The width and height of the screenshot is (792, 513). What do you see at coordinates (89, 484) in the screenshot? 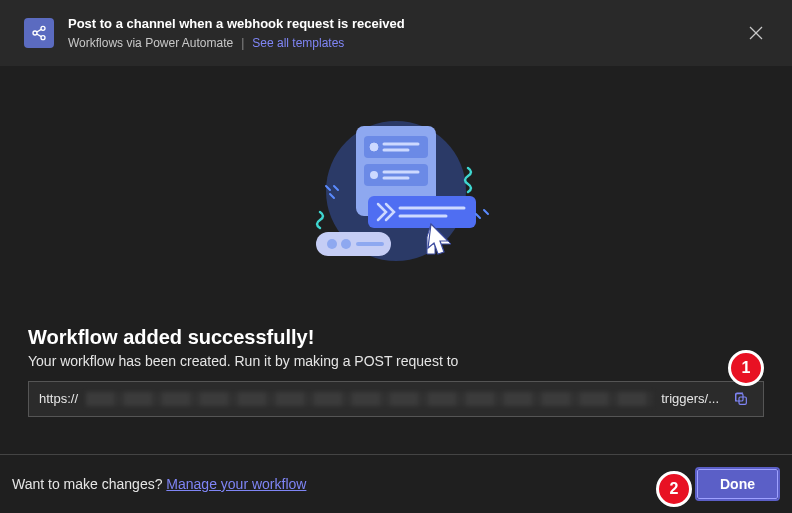
I see `footer-prompt-text: Want to make changes?` at bounding box center [89, 484].